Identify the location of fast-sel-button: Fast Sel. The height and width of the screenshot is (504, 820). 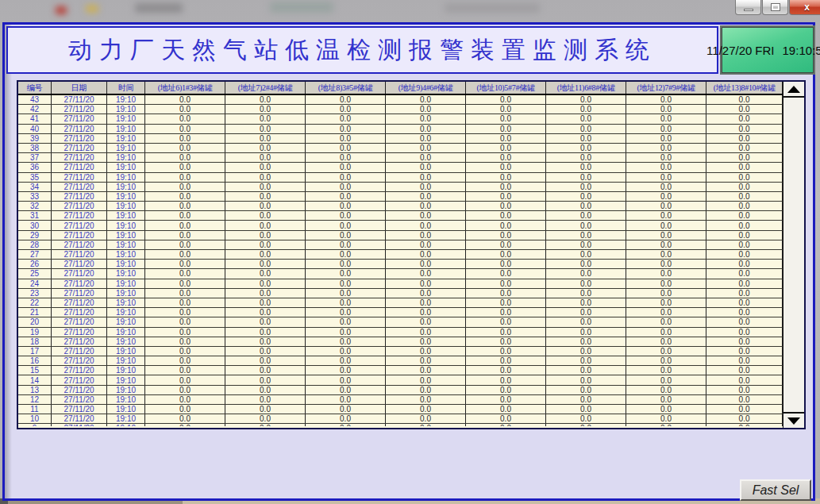
(776, 491).